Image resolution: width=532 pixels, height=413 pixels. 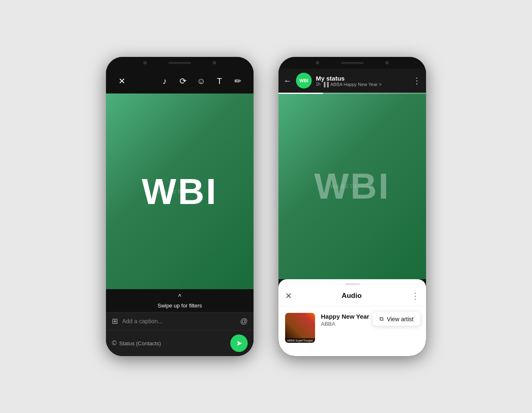 What do you see at coordinates (145, 63) in the screenshot?
I see `camera-left` at bounding box center [145, 63].